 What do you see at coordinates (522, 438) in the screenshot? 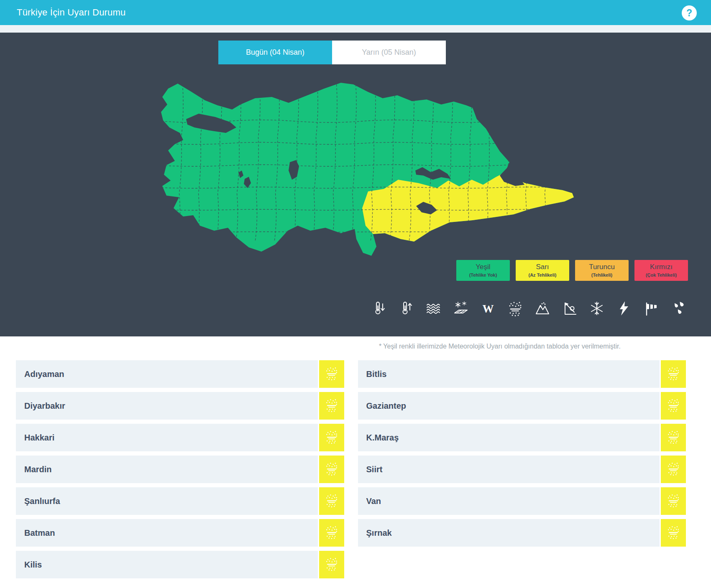
I see `table-row: K.Maraş` at bounding box center [522, 438].